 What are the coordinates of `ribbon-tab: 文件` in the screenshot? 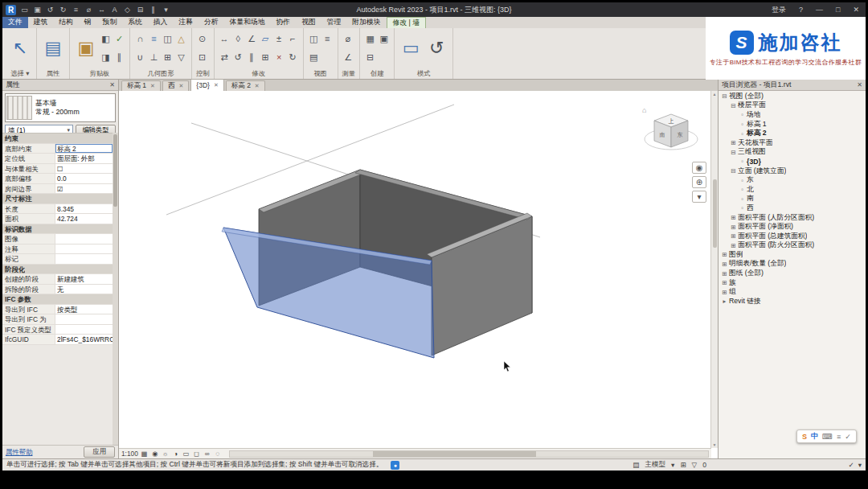 It's located at (15, 23).